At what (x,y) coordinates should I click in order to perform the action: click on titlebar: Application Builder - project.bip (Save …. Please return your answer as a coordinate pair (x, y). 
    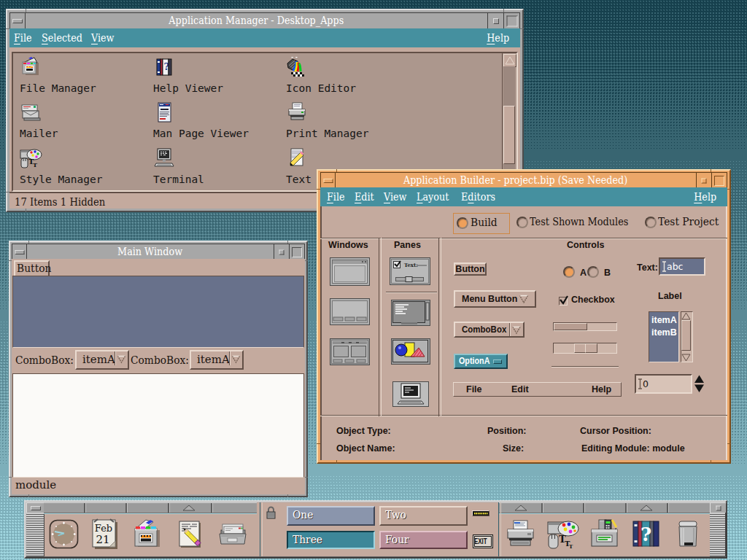
    Looking at the image, I should click on (524, 181).